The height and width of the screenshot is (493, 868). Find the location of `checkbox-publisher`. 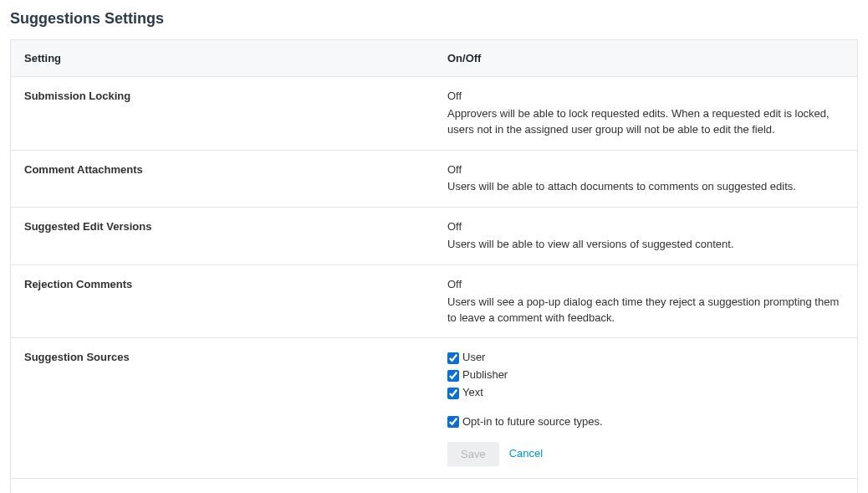

checkbox-publisher is located at coordinates (453, 376).